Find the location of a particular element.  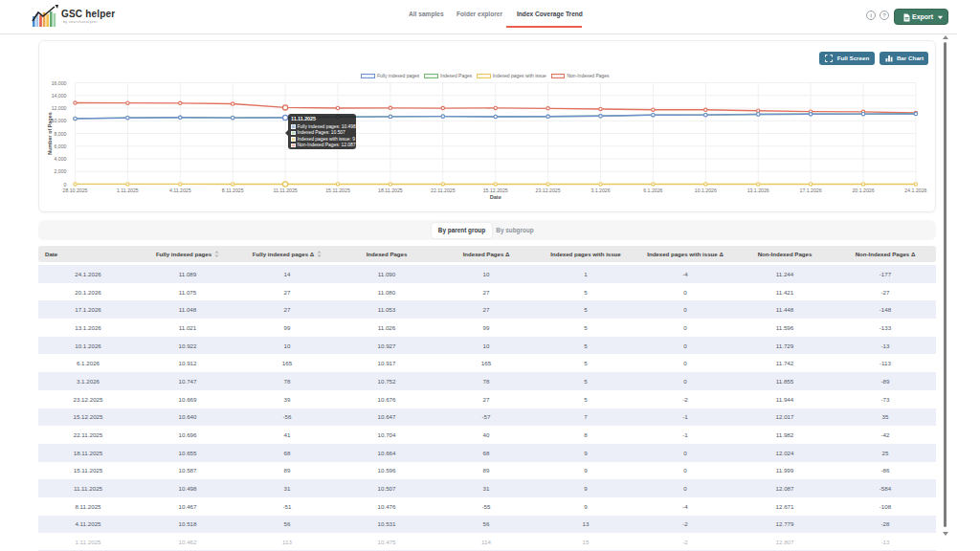

svg-text: 14,000 is located at coordinates (59, 96).